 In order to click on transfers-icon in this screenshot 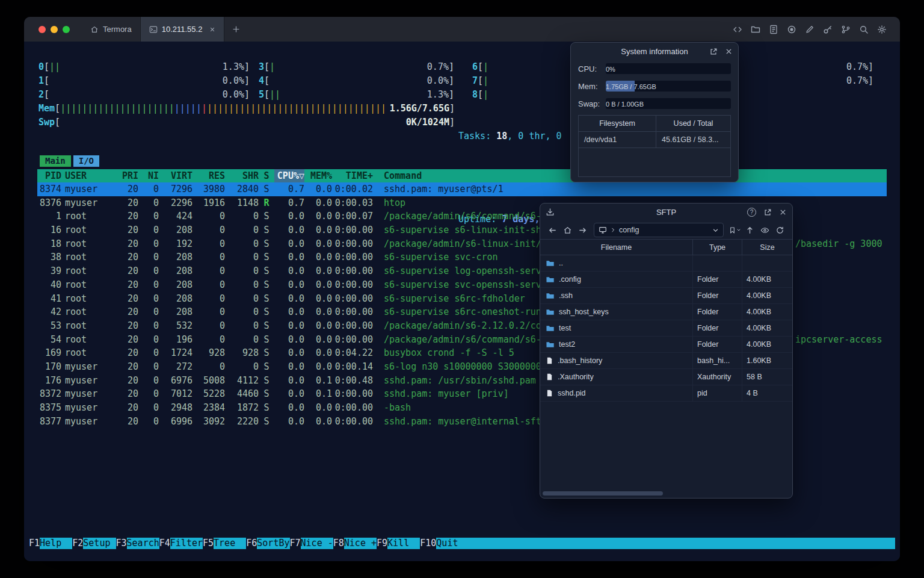, I will do `click(550, 212)`.